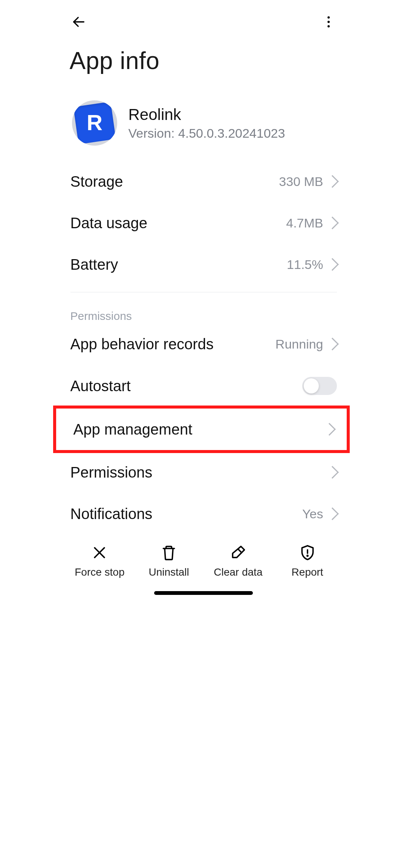 The image size is (407, 868). Describe the element at coordinates (329, 23) in the screenshot. I see `more-button` at that location.